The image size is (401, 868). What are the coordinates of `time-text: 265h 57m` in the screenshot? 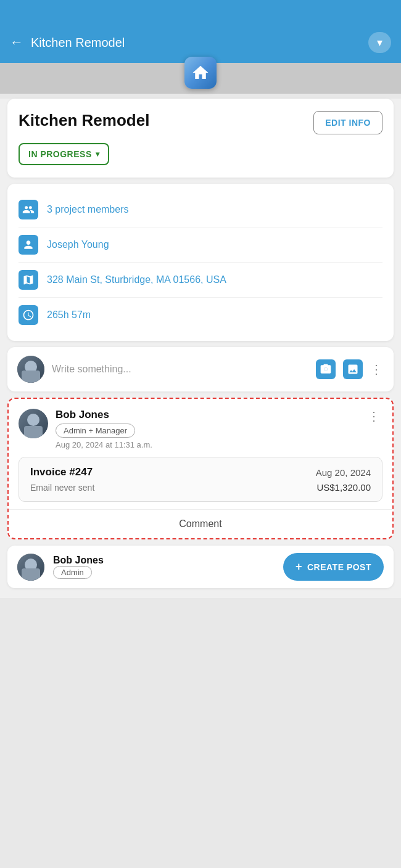 It's located at (69, 315).